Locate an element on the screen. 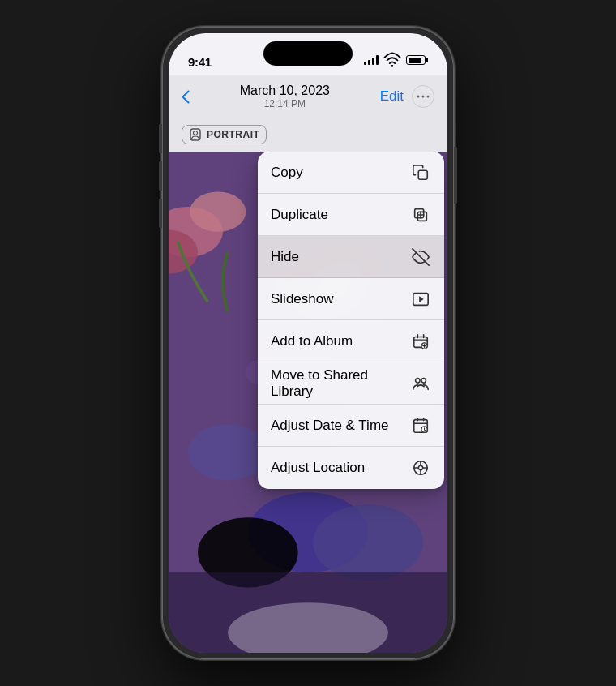 The width and height of the screenshot is (616, 686). shared-library-icon is located at coordinates (421, 384).